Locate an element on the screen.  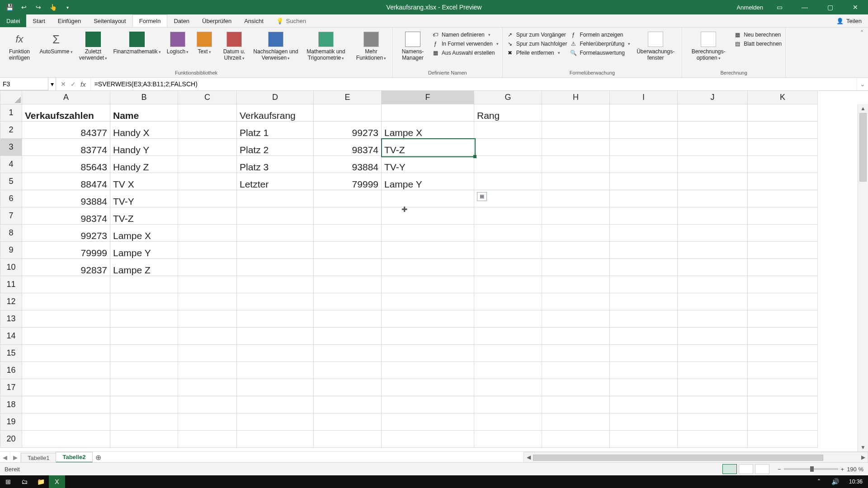
define-name-button: 🏷Namen definieren▾ is located at coordinates (465, 35).